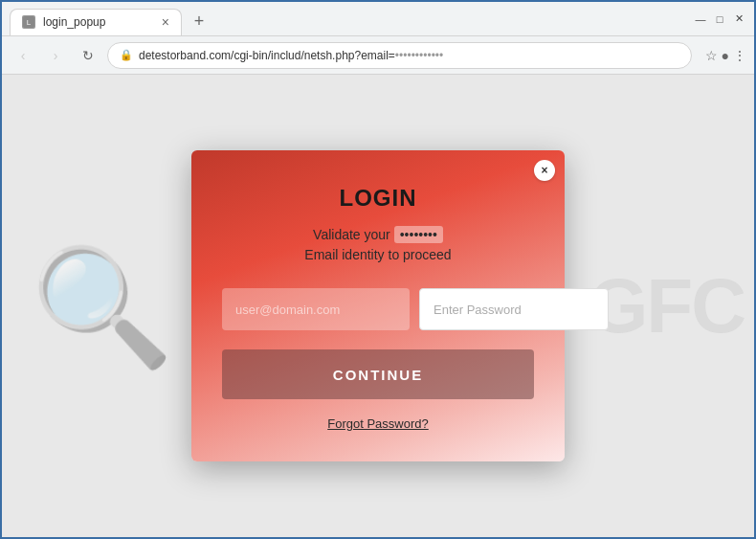  Describe the element at coordinates (378, 245) in the screenshot. I see `modal-subtitle: Validate your •••••••• Email identity to…` at that location.